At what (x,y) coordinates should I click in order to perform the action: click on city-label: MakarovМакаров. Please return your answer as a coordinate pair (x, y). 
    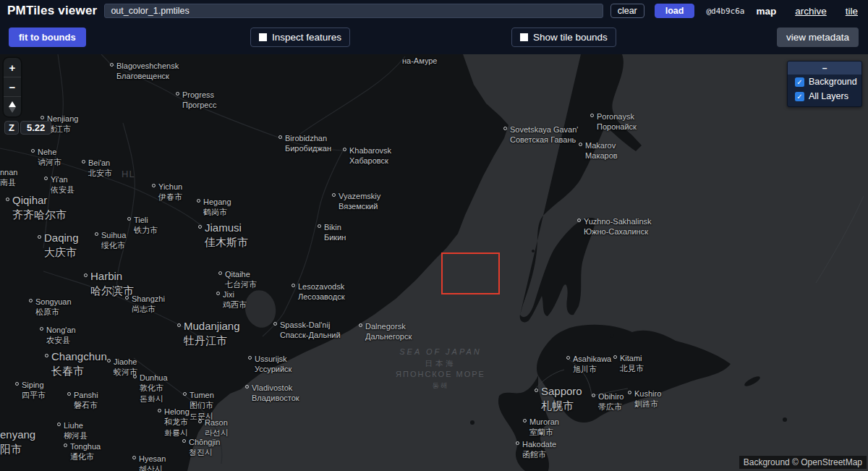
    Looking at the image, I should click on (598, 150).